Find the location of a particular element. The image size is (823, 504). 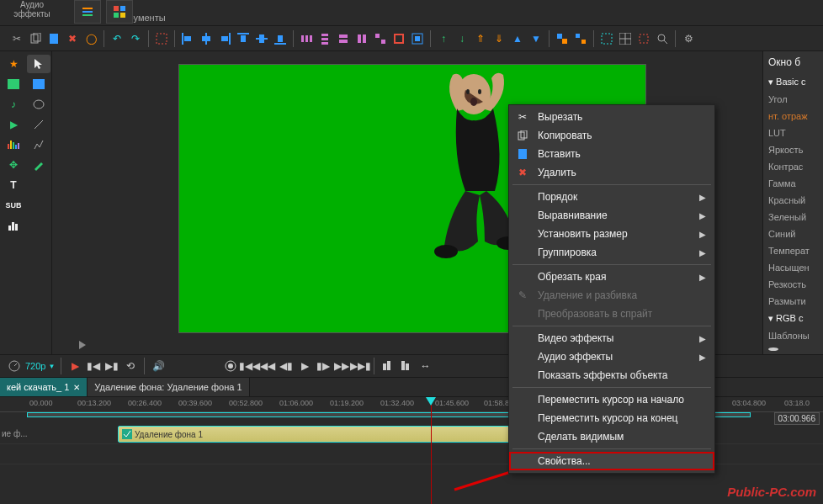

align-left-button is located at coordinates (188, 39).